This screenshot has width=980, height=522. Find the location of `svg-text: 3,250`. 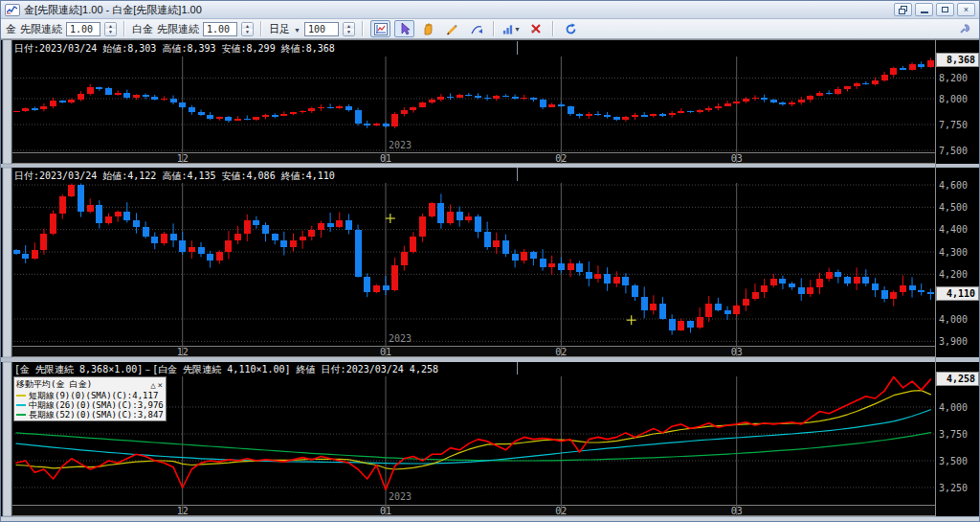

svg-text: 3,250 is located at coordinates (953, 488).